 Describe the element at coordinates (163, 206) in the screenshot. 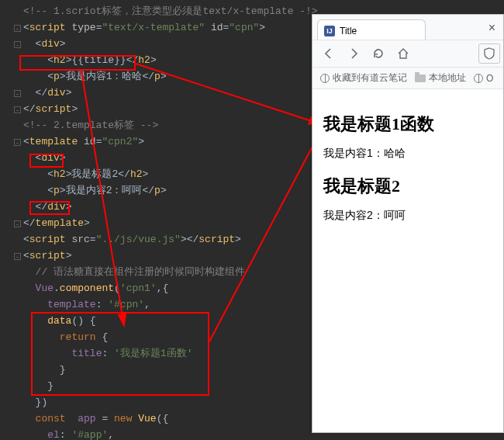

I see `code-line: </div>` at that location.